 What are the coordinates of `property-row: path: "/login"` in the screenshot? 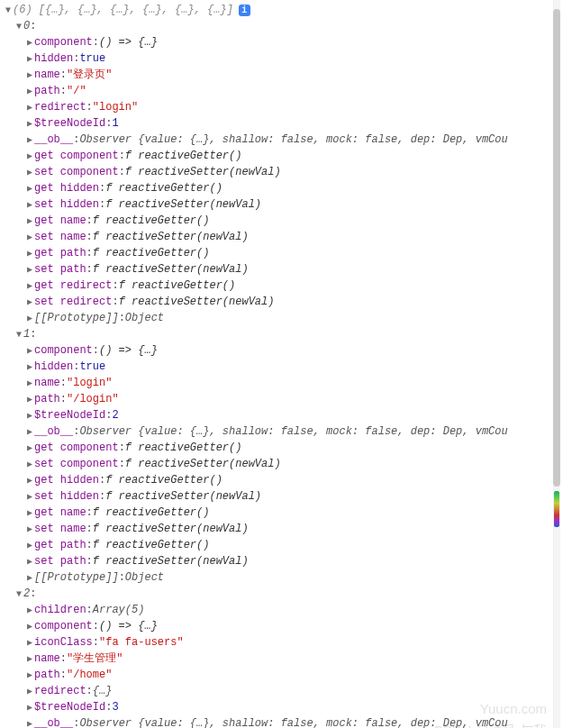 It's located at (281, 399).